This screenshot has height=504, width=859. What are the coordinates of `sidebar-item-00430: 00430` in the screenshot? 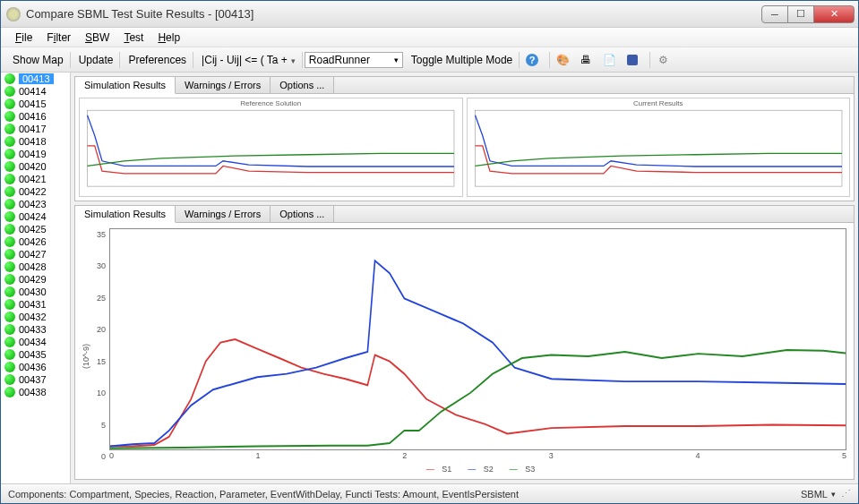 It's located at (36, 292).